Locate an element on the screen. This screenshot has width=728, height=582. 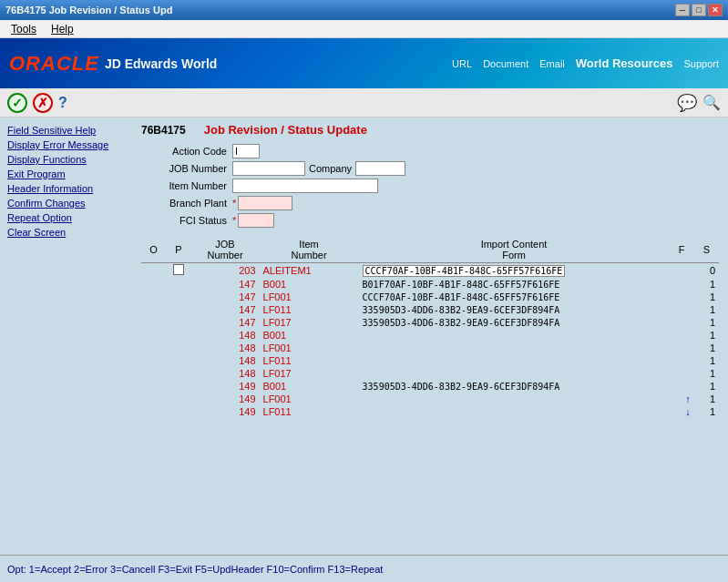
sidebar-item-display-functions: Display Functions is located at coordinates (66, 159).